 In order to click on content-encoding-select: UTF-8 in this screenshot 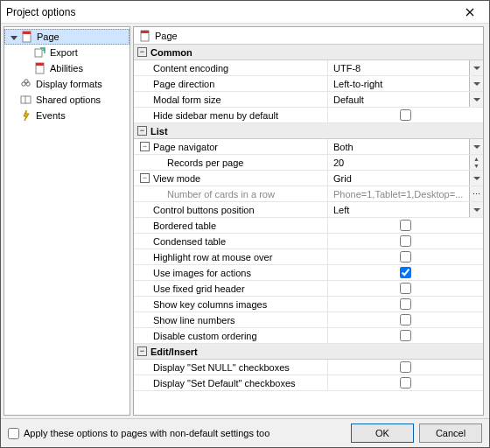, I will do `click(406, 68)`.